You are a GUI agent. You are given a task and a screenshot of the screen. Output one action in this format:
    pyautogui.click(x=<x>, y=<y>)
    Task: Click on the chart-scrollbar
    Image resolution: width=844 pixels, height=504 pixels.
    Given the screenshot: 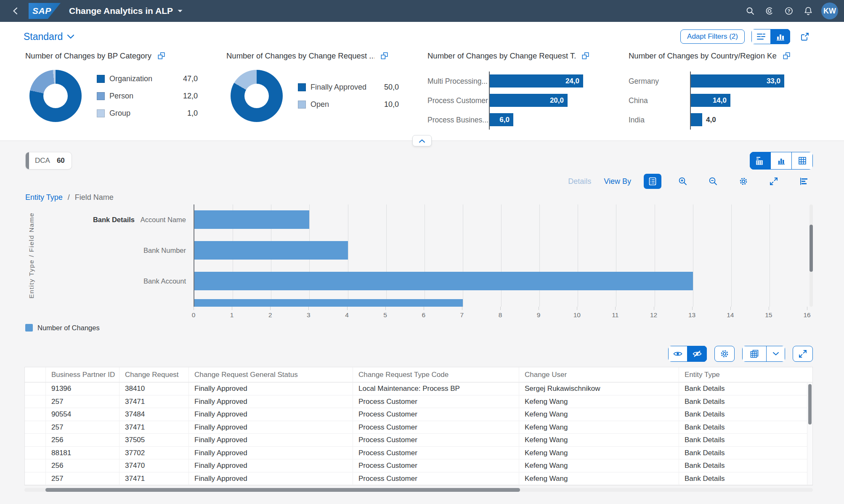 What is the action you would take?
    pyautogui.click(x=811, y=248)
    